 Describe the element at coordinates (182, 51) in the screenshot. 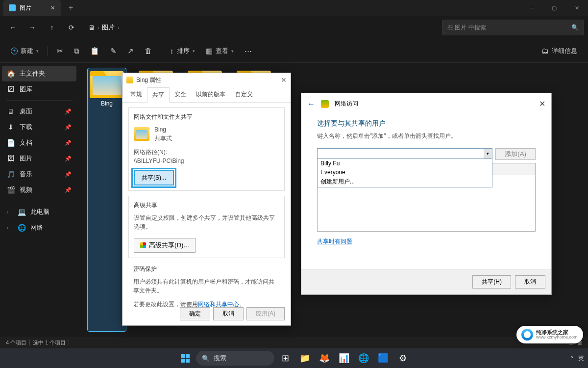

I see `sort-button: ↕ 排序 ▾` at that location.